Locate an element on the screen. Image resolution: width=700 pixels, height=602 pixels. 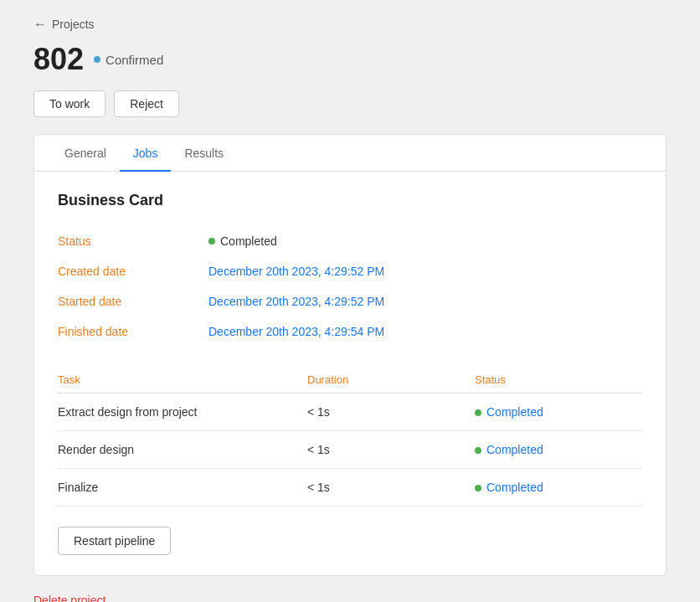
delete-project-button: Delete project is located at coordinates (69, 598).